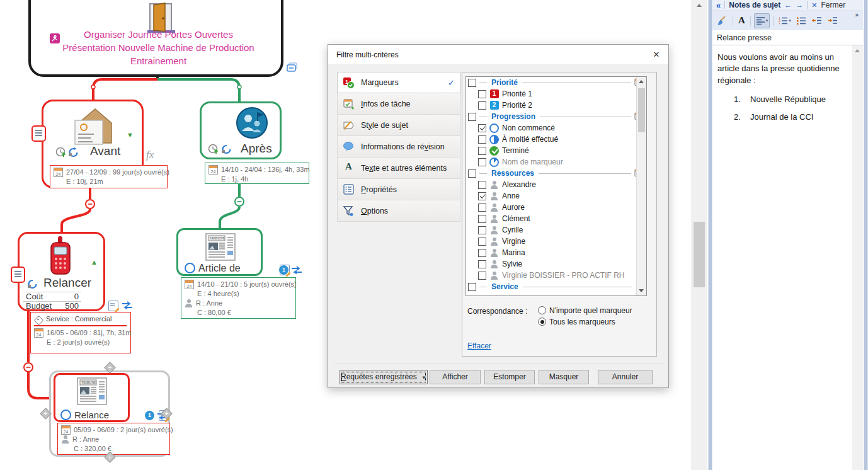  Describe the element at coordinates (782, 258) in the screenshot. I see `notes-editor: Nous voulons avoir au moins un article d…` at that location.